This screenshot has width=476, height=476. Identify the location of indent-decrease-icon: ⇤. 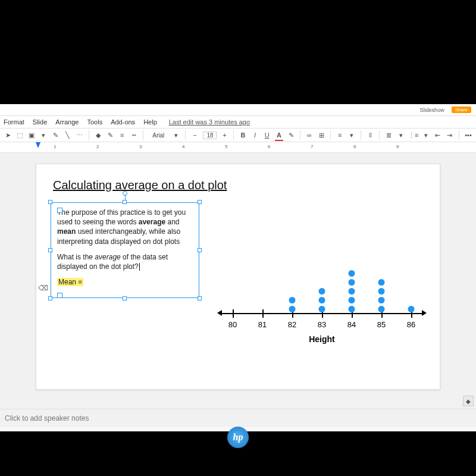
(438, 135).